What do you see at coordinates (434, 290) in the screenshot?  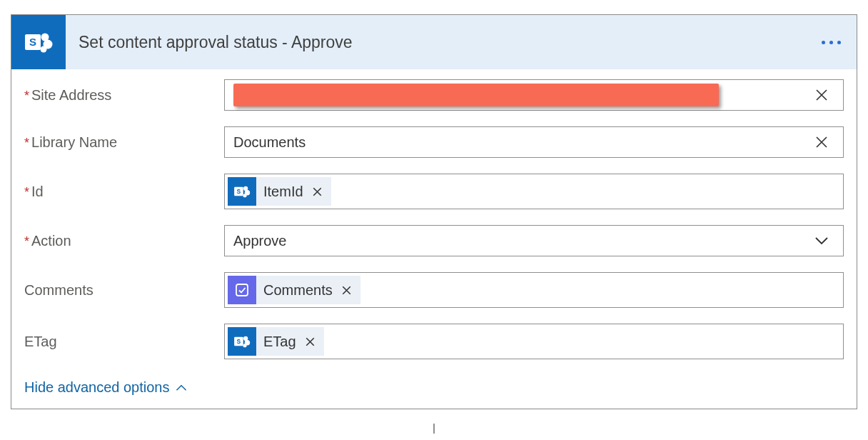 I see `row-comments: Comments Comments` at bounding box center [434, 290].